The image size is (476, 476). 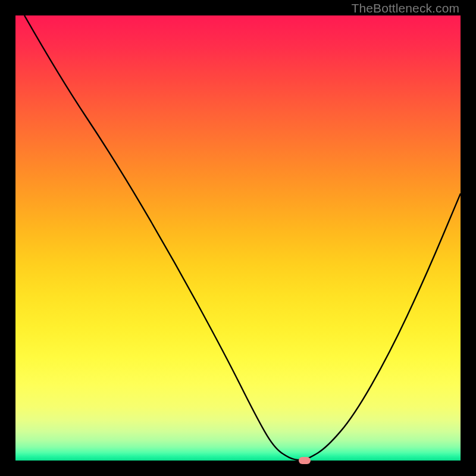 I want to click on optimal-marker, so click(x=305, y=461).